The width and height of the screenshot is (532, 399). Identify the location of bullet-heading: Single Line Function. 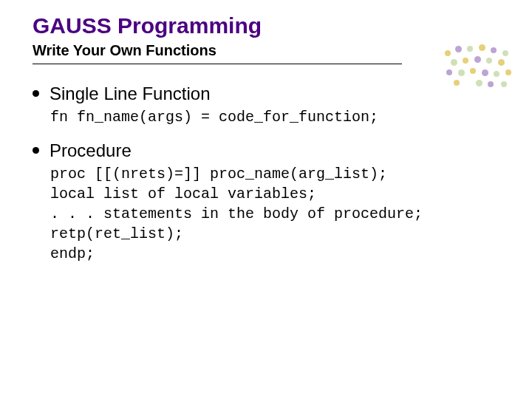
(130, 94).